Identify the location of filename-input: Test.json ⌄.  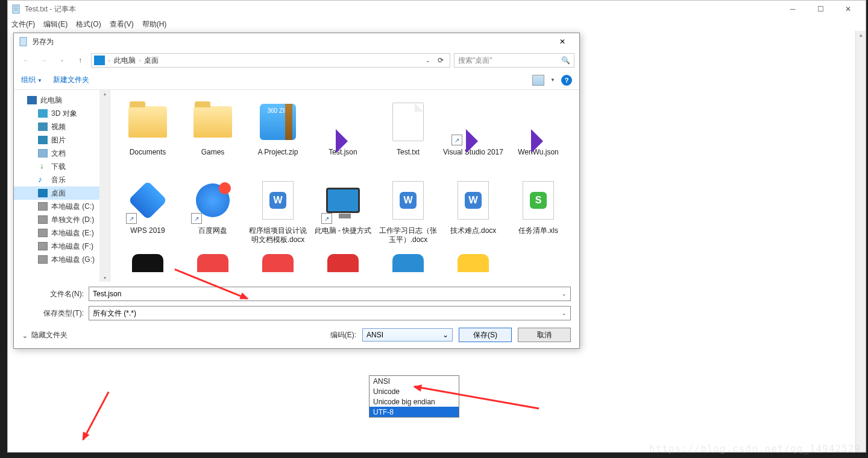
(330, 294).